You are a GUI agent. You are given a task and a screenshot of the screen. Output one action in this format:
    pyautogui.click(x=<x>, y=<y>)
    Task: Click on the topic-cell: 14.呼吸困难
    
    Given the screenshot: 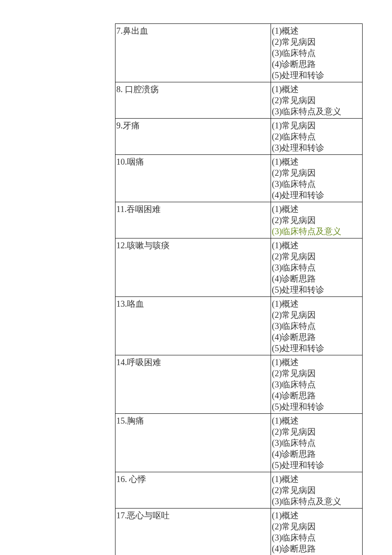 What is the action you would take?
    pyautogui.click(x=193, y=385)
    